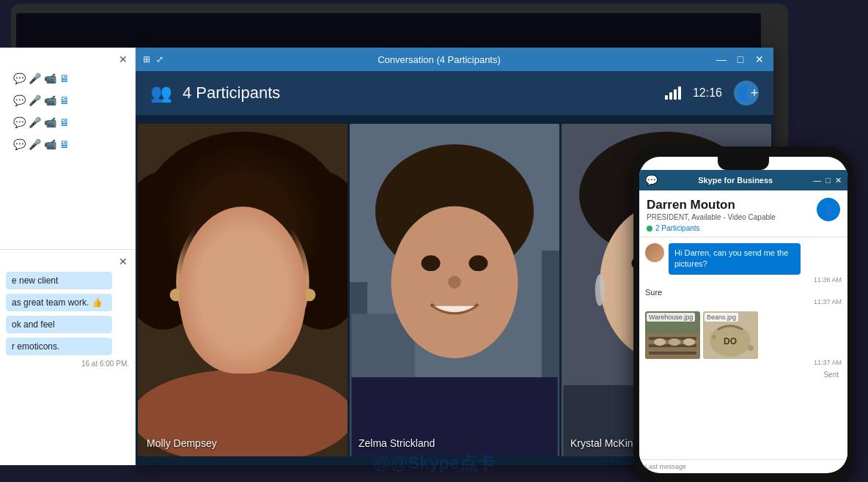 This screenshot has height=482, width=868. What do you see at coordinates (650, 229) in the screenshot?
I see `sfb-status-dot` at bounding box center [650, 229].